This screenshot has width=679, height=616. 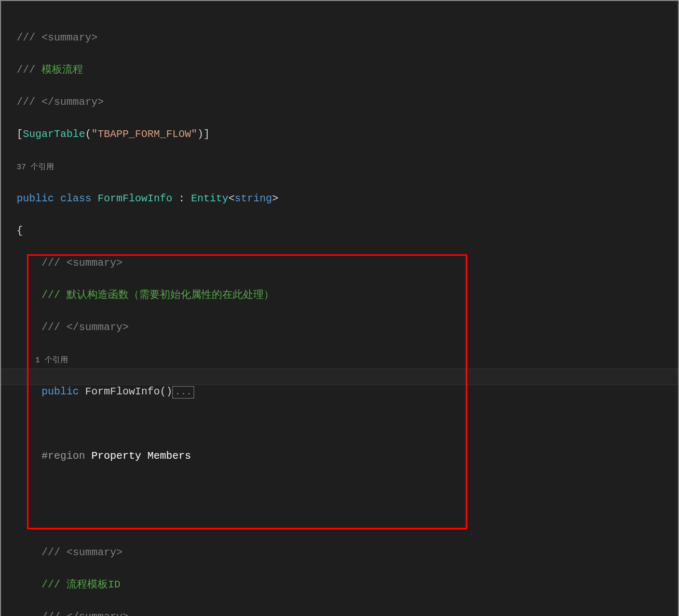 What do you see at coordinates (182, 198) in the screenshot?
I see `punct: :` at bounding box center [182, 198].